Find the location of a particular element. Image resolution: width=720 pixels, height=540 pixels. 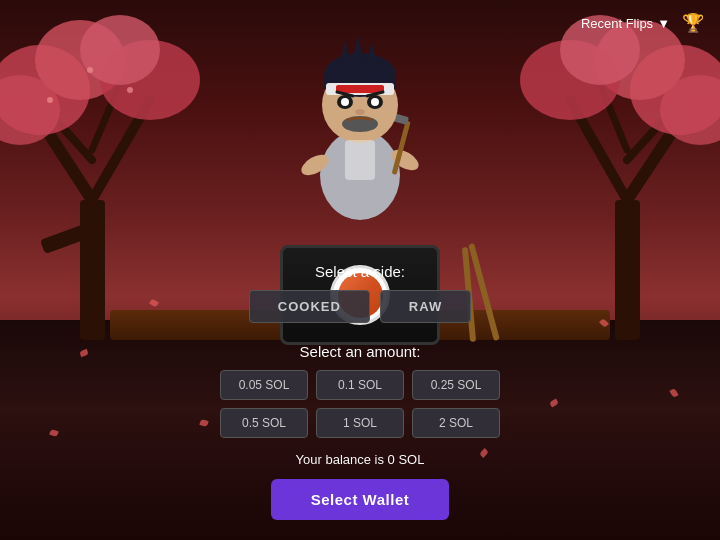

amount-btn-1: 0.1 SOL is located at coordinates (360, 385).